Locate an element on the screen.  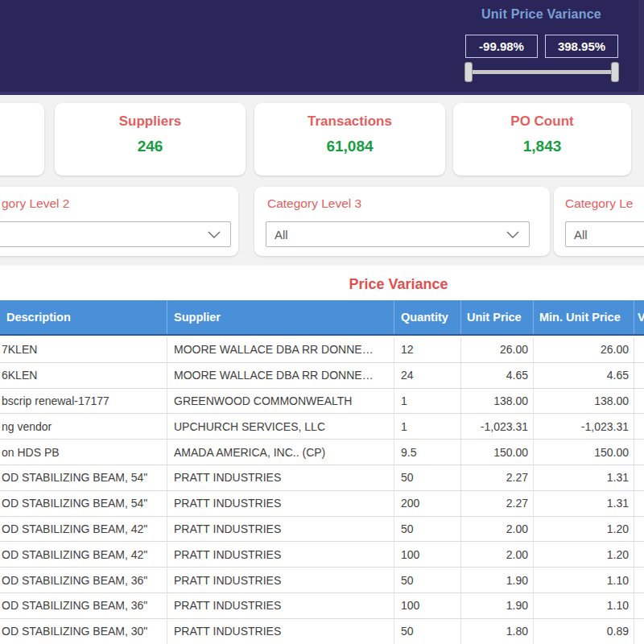
kpi-label-po-count: PO Count is located at coordinates (543, 122).